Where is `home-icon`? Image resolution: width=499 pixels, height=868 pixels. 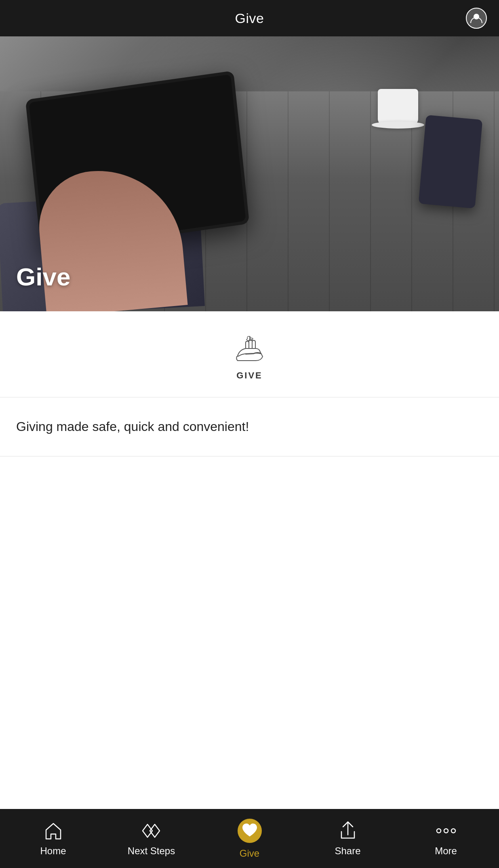 home-icon is located at coordinates (53, 831).